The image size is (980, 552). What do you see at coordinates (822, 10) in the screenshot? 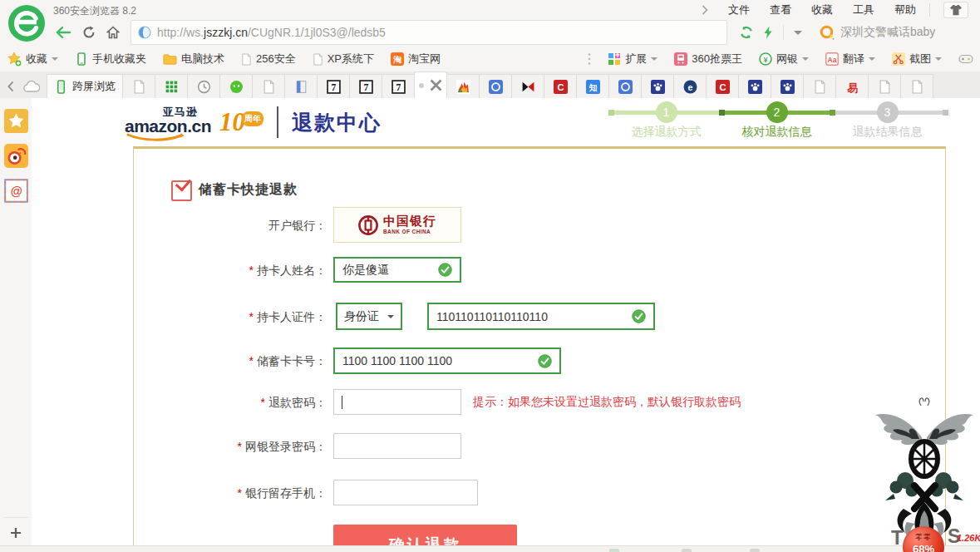
I see `menu-favorites: 收藏` at bounding box center [822, 10].